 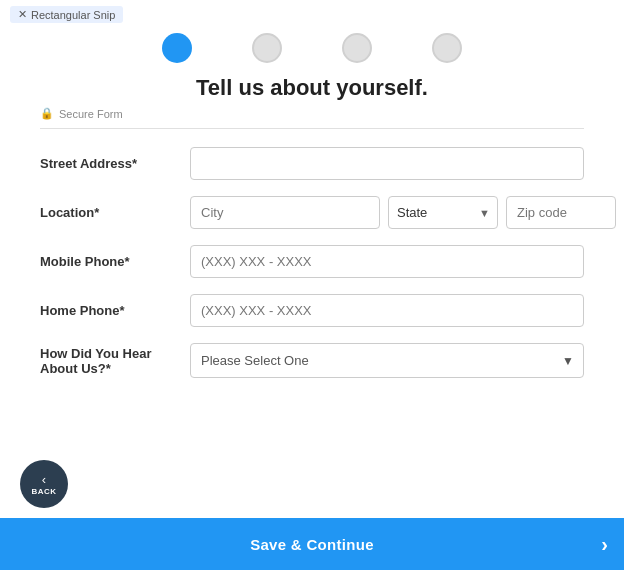 I want to click on street-address-label: Street Address*, so click(x=115, y=164).